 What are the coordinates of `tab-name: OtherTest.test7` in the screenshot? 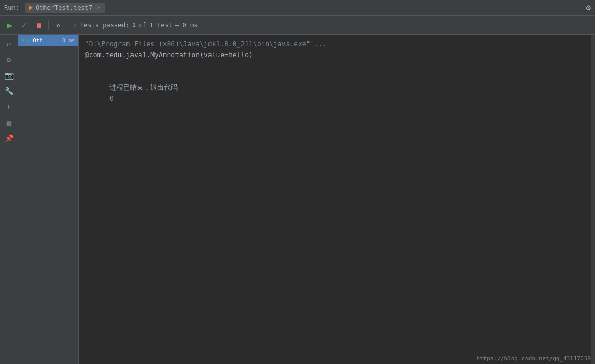 It's located at (64, 8).